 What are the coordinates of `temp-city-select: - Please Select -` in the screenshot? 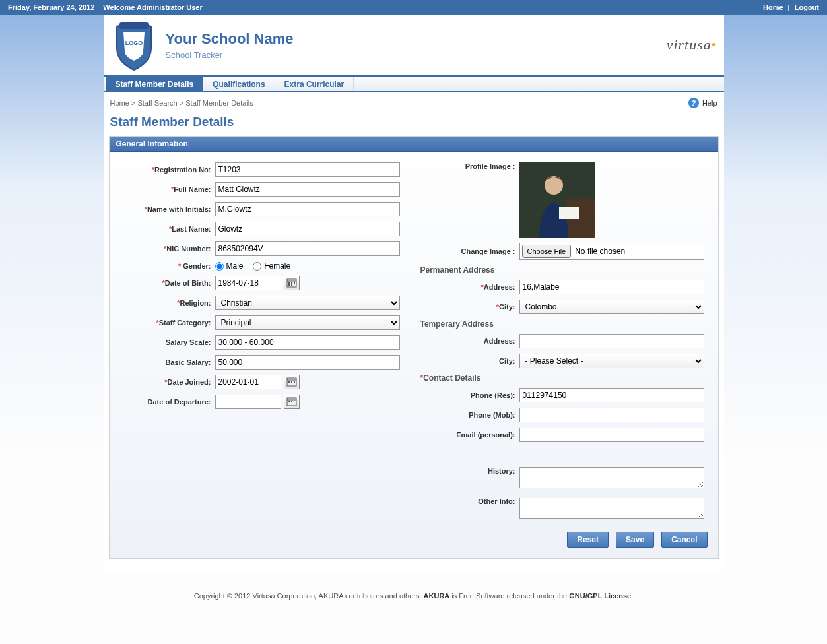 It's located at (612, 361).